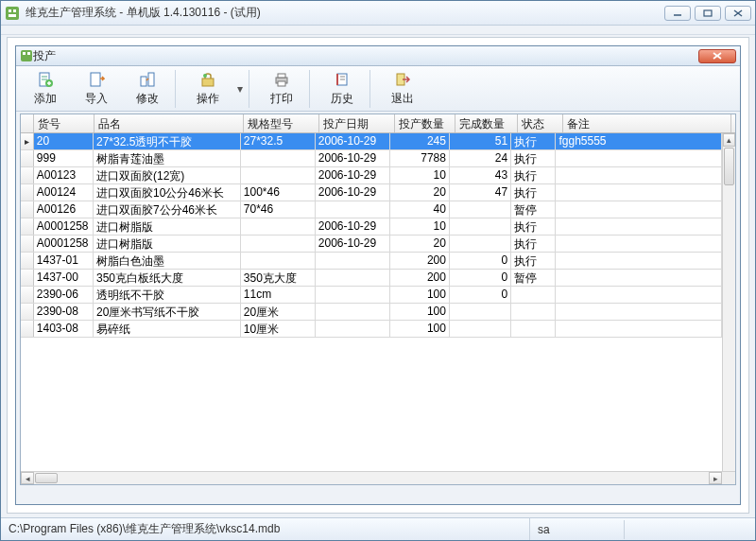 The image size is (756, 541). What do you see at coordinates (480, 159) in the screenshot?
I see `cell: 24` at bounding box center [480, 159].